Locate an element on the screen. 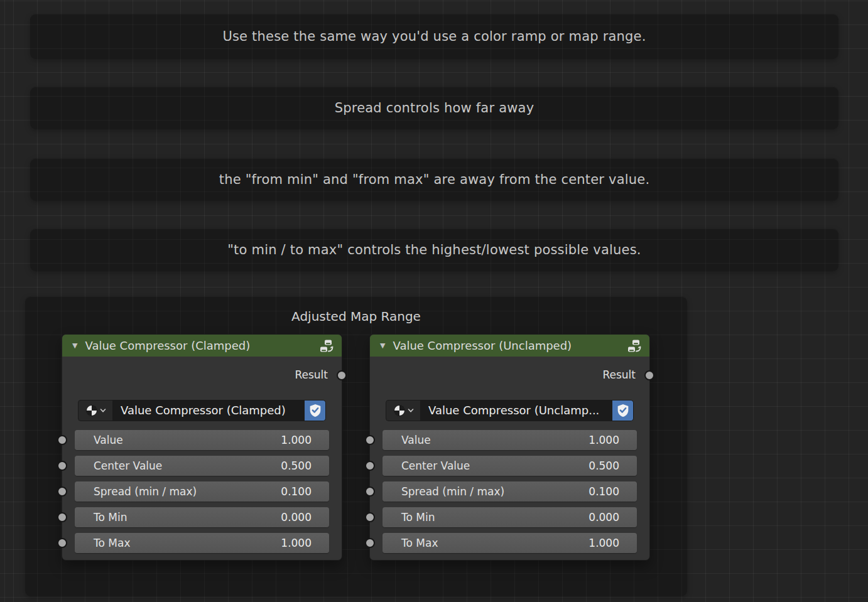 The width and height of the screenshot is (868, 602). node-header: ▼ Value Compressor (Clamped) is located at coordinates (202, 345).